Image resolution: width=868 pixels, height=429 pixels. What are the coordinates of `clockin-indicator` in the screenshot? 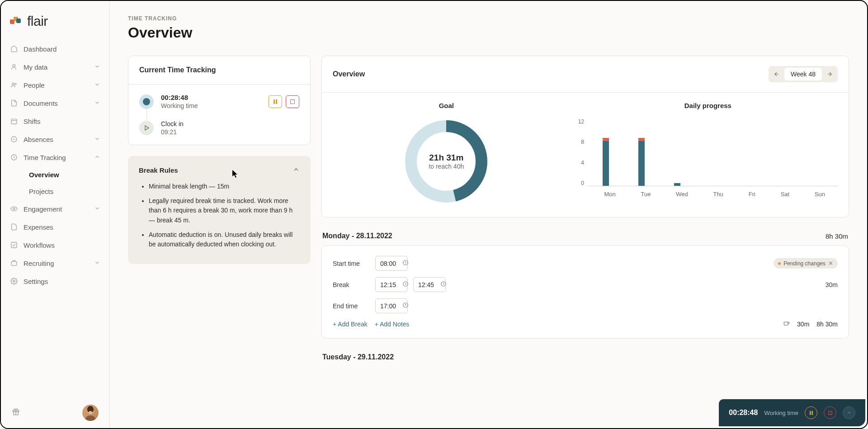 It's located at (146, 128).